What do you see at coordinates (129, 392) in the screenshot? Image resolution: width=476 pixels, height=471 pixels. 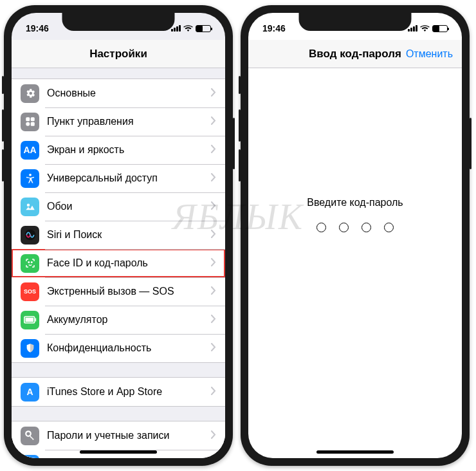 I see `row-label: iTunes Store и App Store` at bounding box center [129, 392].